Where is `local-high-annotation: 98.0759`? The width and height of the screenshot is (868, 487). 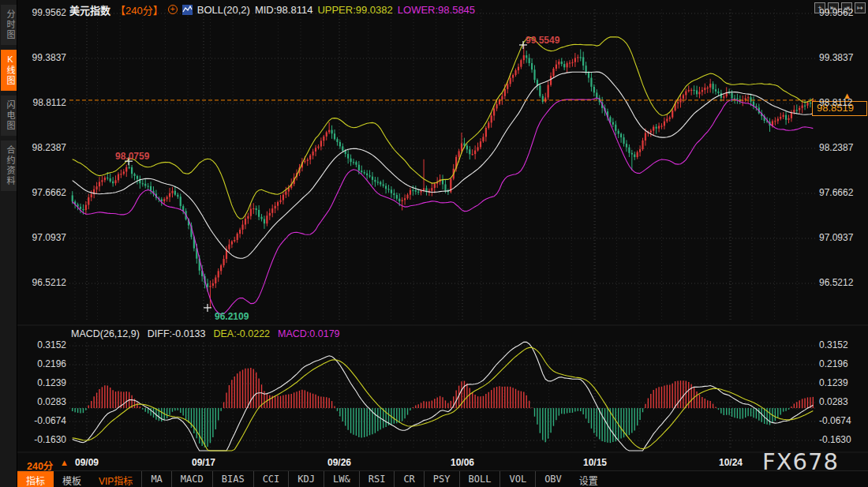
local-high-annotation: 98.0759 is located at coordinates (133, 156).